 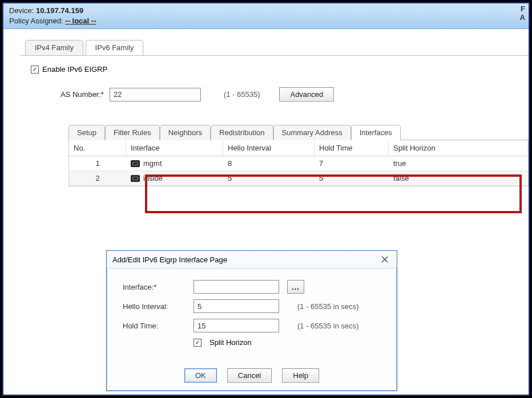 I want to click on col-no: No., so click(x=98, y=148).